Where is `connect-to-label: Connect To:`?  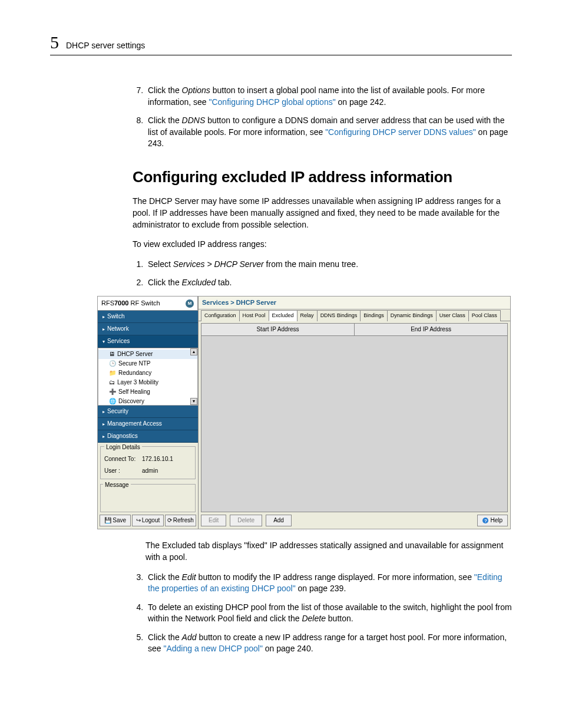 connect-to-label: Connect To: is located at coordinates (123, 459).